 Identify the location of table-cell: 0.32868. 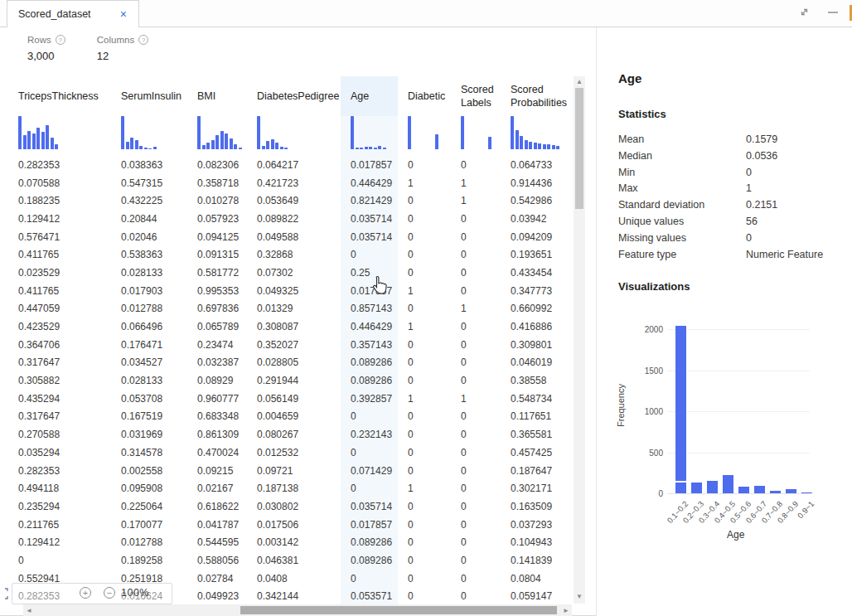
(293, 255).